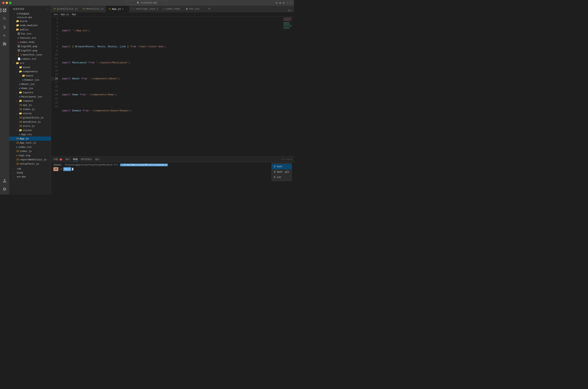 This screenshot has height=389, width=588. I want to click on tab-index-html: ◈ index.html, so click(172, 9).